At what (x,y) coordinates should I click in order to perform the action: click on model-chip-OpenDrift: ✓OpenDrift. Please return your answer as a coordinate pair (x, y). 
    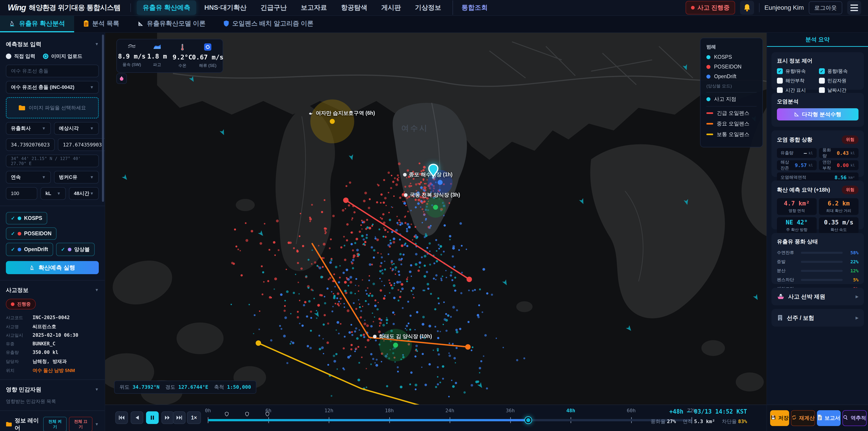
    Looking at the image, I should click on (30, 249).